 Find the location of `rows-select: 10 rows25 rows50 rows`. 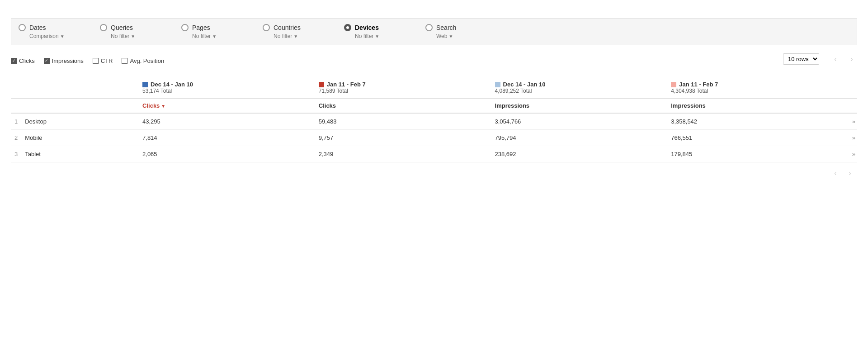

rows-select: 10 rows25 rows50 rows is located at coordinates (801, 59).